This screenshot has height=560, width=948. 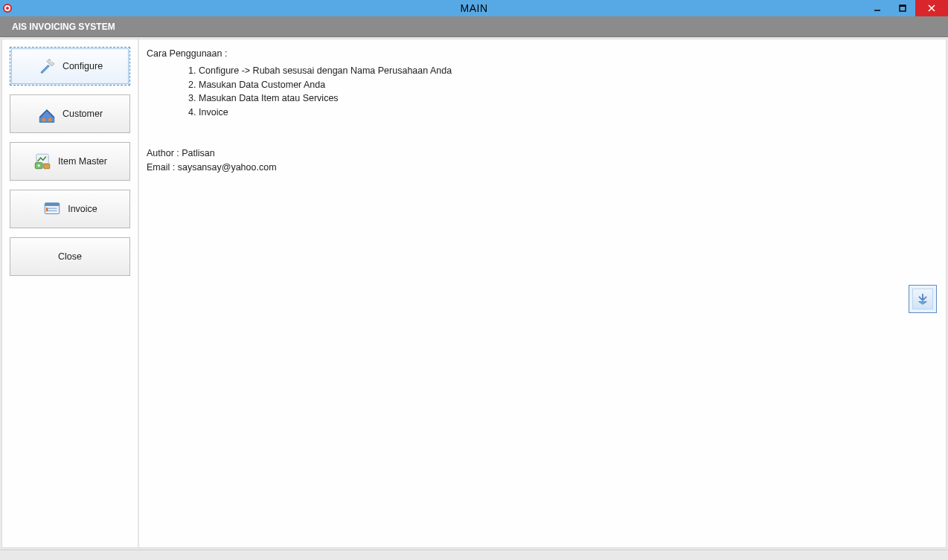 I want to click on invoice-button: Invoice, so click(x=70, y=209).